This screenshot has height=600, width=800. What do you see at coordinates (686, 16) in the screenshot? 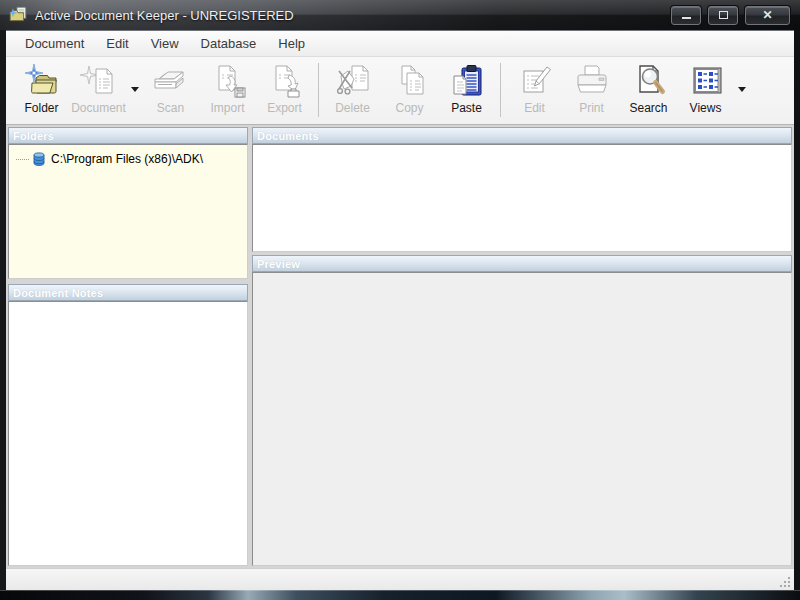
I see `minimize-button` at bounding box center [686, 16].